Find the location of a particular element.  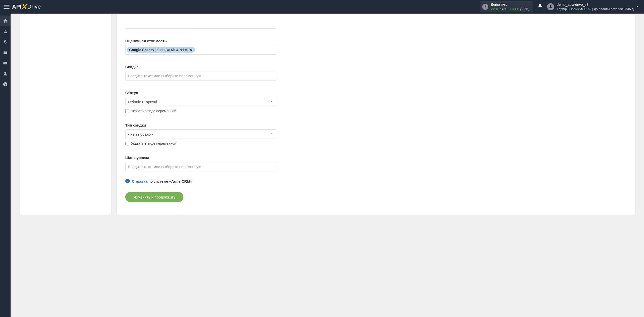

sidebar-work is located at coordinates (5, 53).